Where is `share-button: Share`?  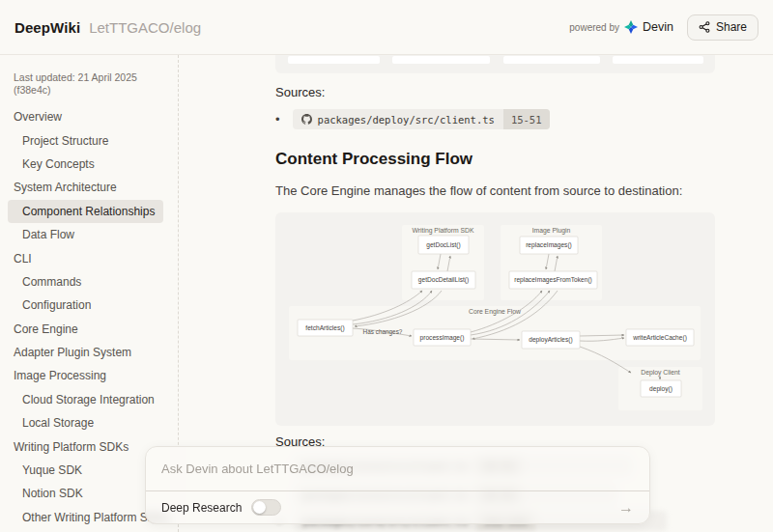
share-button: Share is located at coordinates (723, 27).